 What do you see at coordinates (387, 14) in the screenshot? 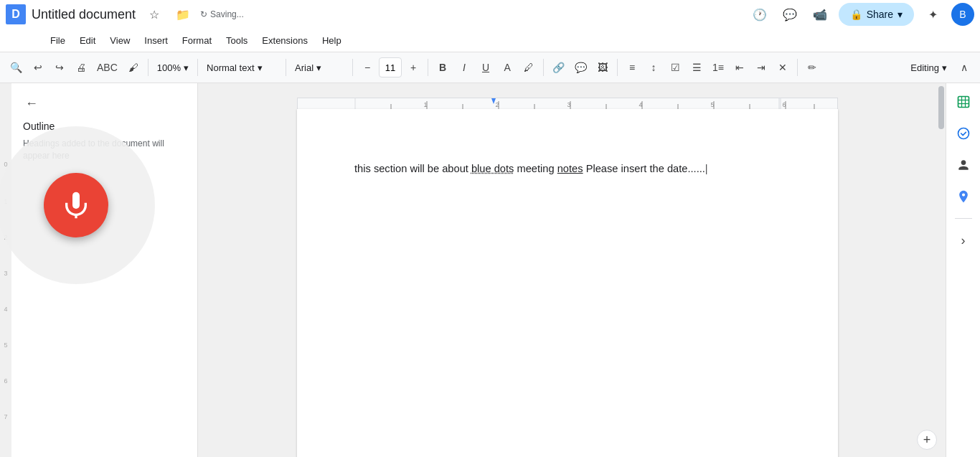
I see `doc-title-row: Untitled document ☆ 📁 ↻ Saving...` at bounding box center [387, 14].